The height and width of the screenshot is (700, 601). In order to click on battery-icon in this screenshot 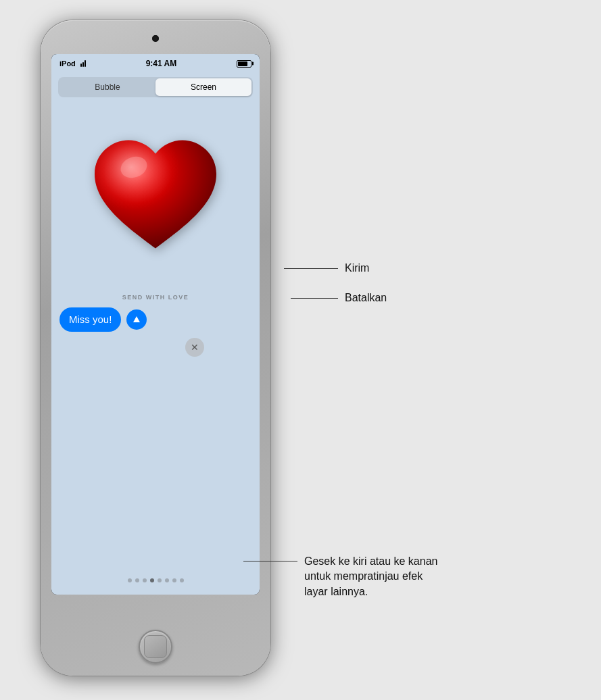, I will do `click(244, 64)`.